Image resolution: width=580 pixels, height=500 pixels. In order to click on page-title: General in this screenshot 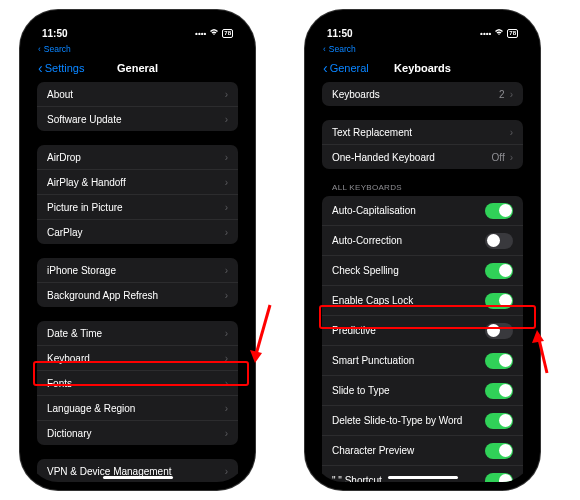, I will do `click(138, 68)`.